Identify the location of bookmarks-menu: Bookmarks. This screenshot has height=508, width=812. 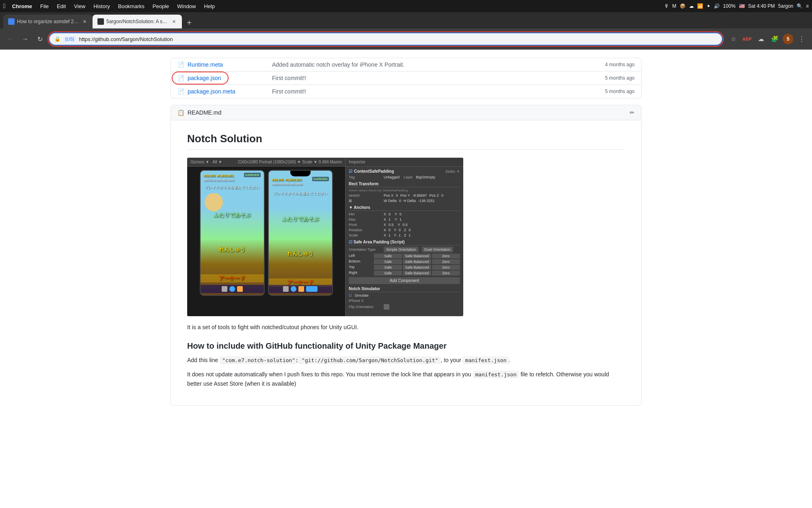
(132, 7).